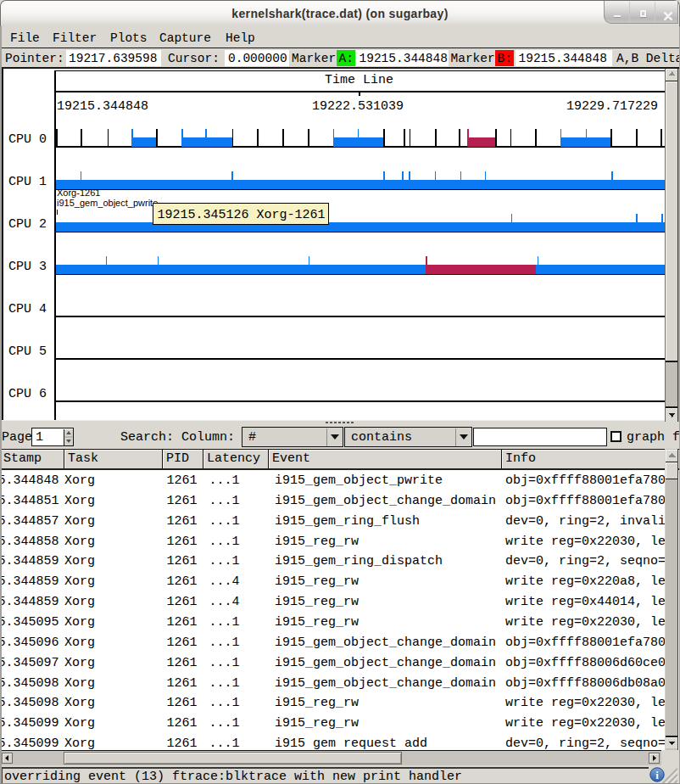 The width and height of the screenshot is (680, 784). What do you see at coordinates (27, 394) in the screenshot?
I see `svg-text: CPU 6` at bounding box center [27, 394].